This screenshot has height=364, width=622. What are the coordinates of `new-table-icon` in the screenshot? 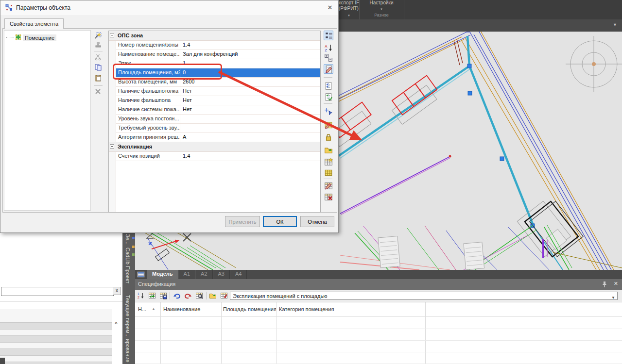 It's located at (328, 162).